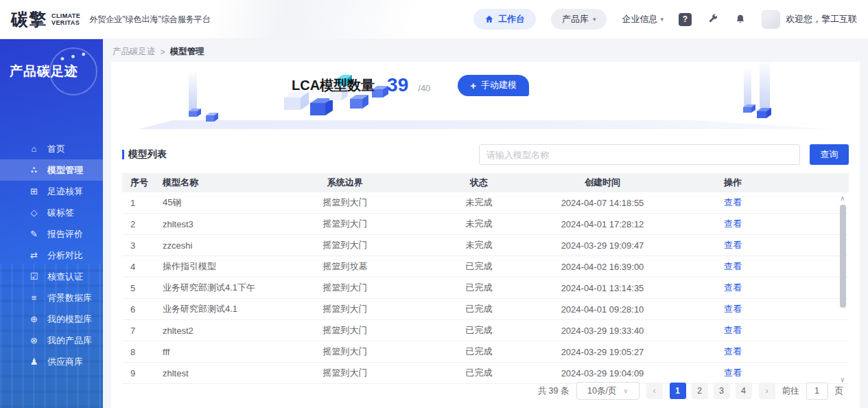 The image size is (868, 408). I want to click on table-row: 2 zhltest3 摇篮到大门 未完成 2024-04-01 17:28:12…, so click(486, 224).